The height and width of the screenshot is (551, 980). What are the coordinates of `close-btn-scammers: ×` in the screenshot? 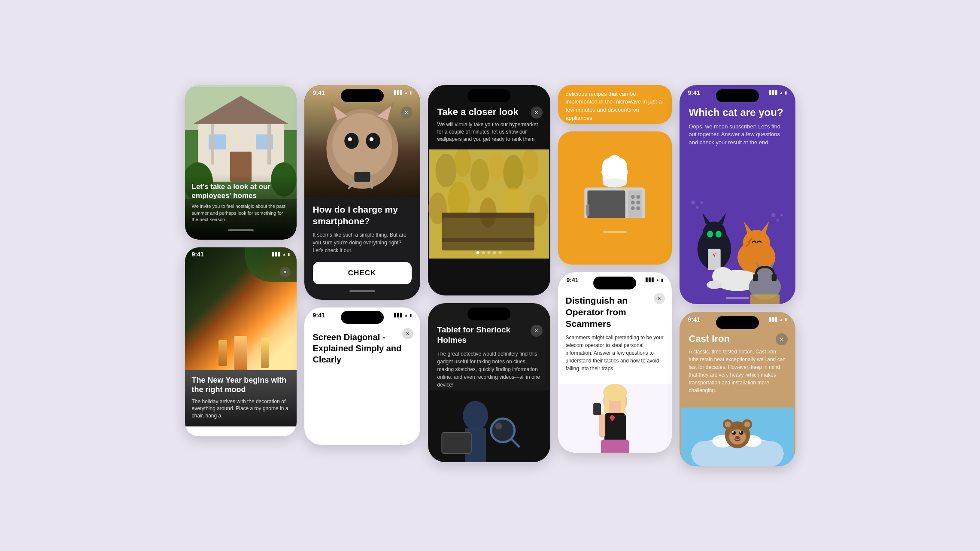 It's located at (659, 298).